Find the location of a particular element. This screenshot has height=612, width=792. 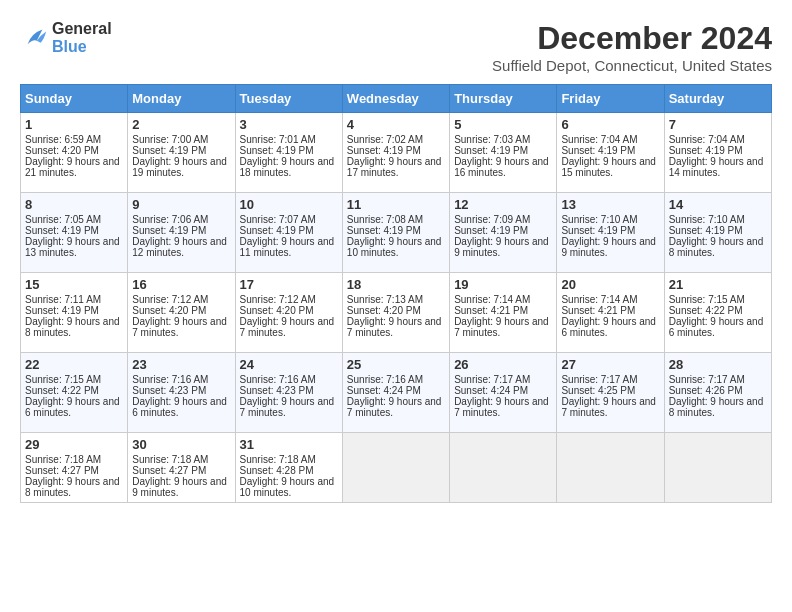

day-number: 19 is located at coordinates (503, 284).